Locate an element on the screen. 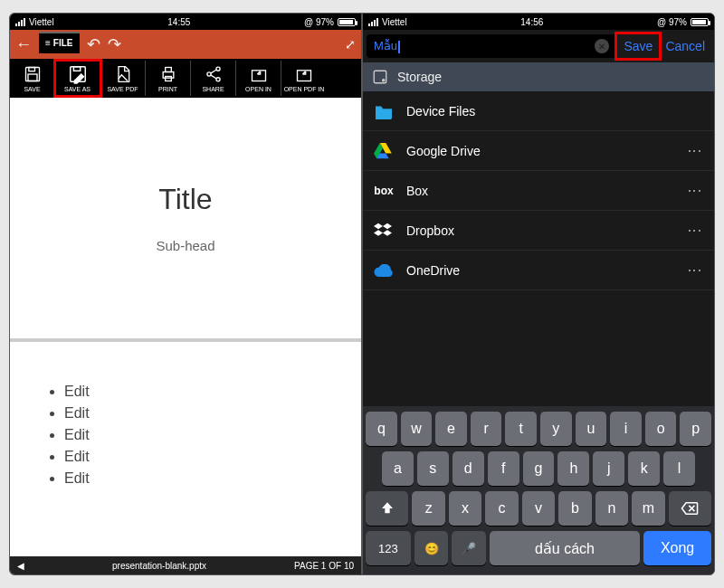  key-w: w is located at coordinates (416, 429).